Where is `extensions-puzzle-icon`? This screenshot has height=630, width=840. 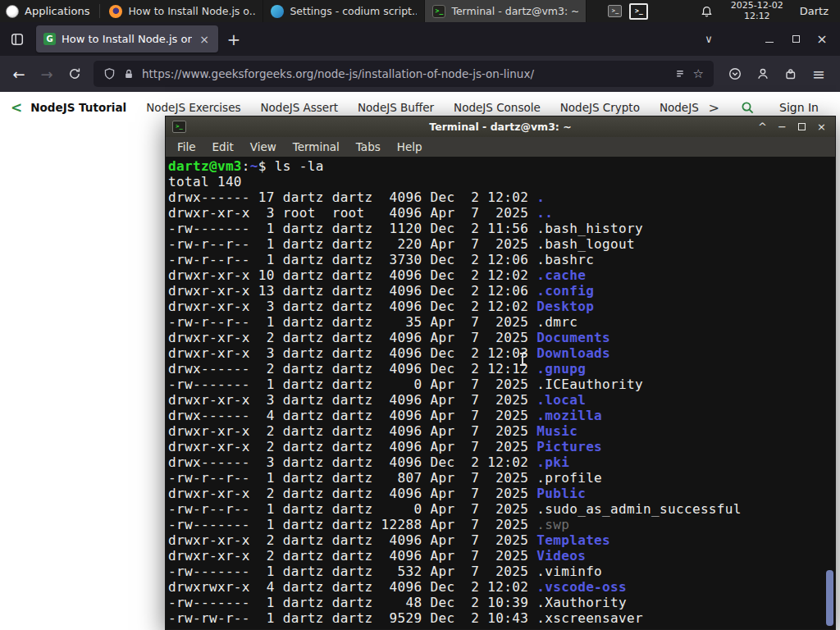 extensions-puzzle-icon is located at coordinates (791, 74).